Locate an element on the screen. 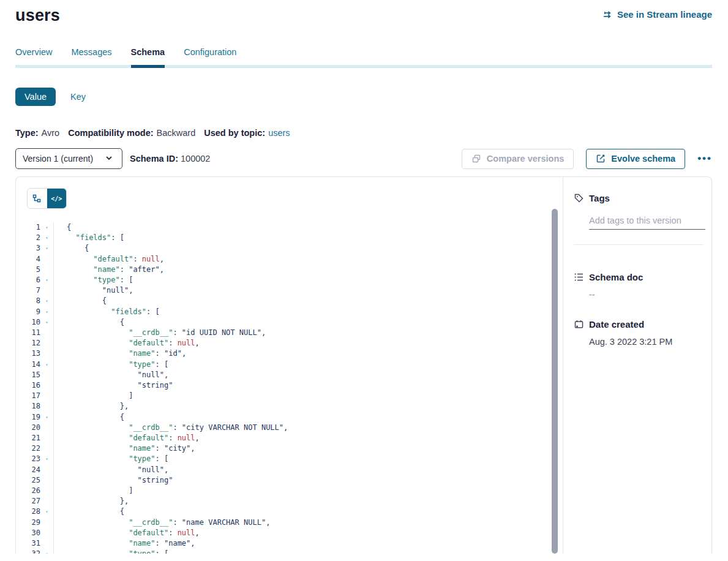 The image size is (728, 561). code-line: 30 "default": null, is located at coordinates (295, 533).